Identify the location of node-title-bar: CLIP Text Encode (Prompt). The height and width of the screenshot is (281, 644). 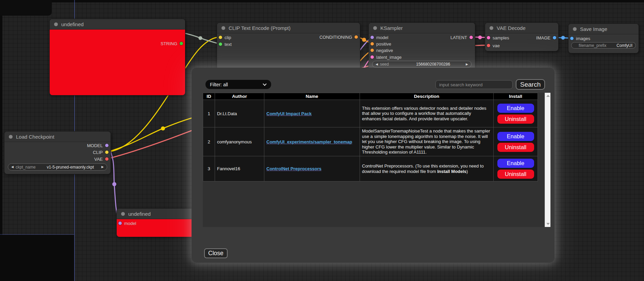
(288, 28).